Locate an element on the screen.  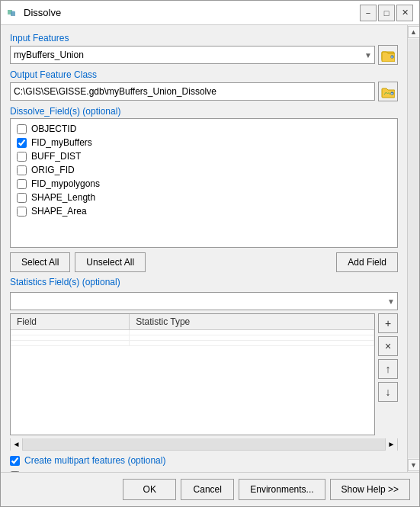
create-multipart-label: Create multipart features (optional) is located at coordinates (95, 460).